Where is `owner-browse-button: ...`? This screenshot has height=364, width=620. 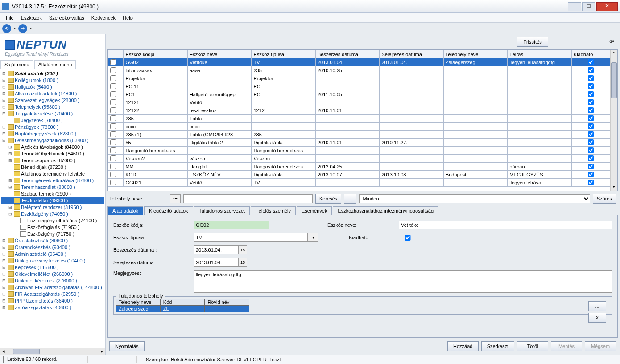 owner-browse-button: ... is located at coordinates (597, 306).